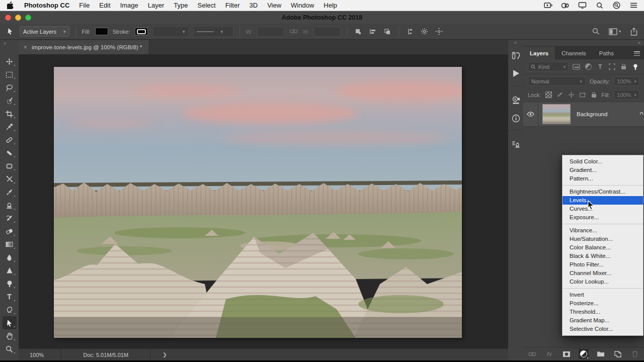 The height and width of the screenshot is (362, 644). I want to click on filter-toggle-icon, so click(636, 66).